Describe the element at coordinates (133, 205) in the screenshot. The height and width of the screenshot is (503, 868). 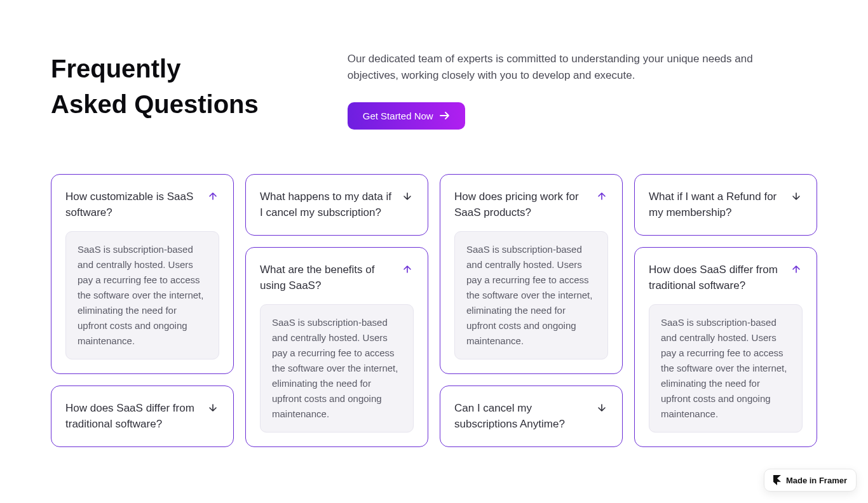
I see `faq-question: How customizable is SaaS software?` at that location.